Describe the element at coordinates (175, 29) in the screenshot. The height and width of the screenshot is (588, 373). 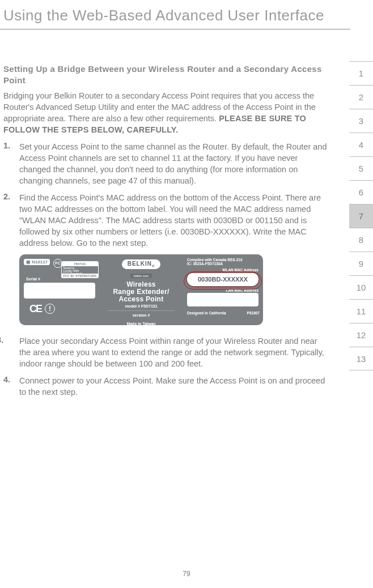
I see `header-divider` at that location.